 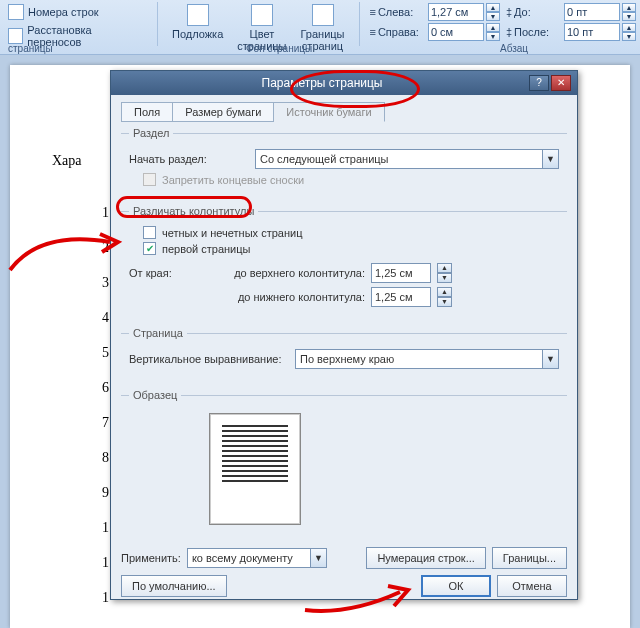 What do you see at coordinates (344, 83) in the screenshot?
I see `dialog-titlebar: Параметры страницы ? ✕` at bounding box center [344, 83].